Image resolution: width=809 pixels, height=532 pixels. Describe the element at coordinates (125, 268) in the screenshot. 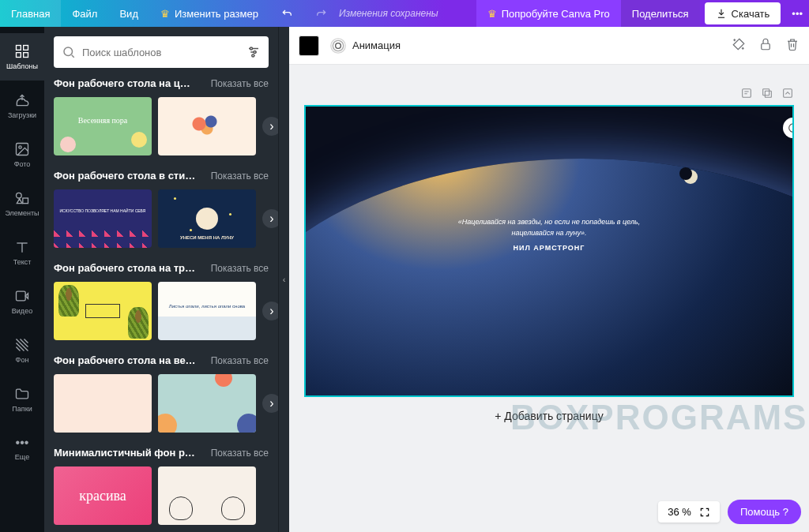

I see `section-title: Фон рабочего стола на тро...` at that location.